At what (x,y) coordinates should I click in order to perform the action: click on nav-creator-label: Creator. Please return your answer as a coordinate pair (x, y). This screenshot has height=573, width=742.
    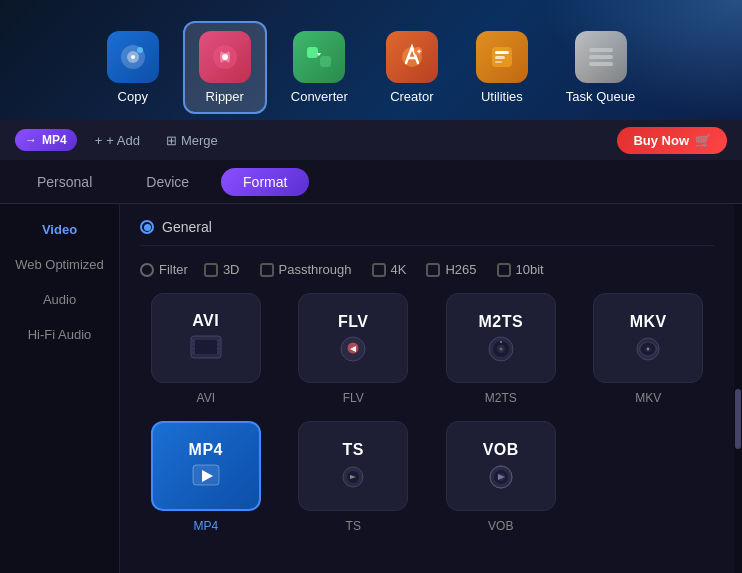
    Looking at the image, I should click on (412, 96).